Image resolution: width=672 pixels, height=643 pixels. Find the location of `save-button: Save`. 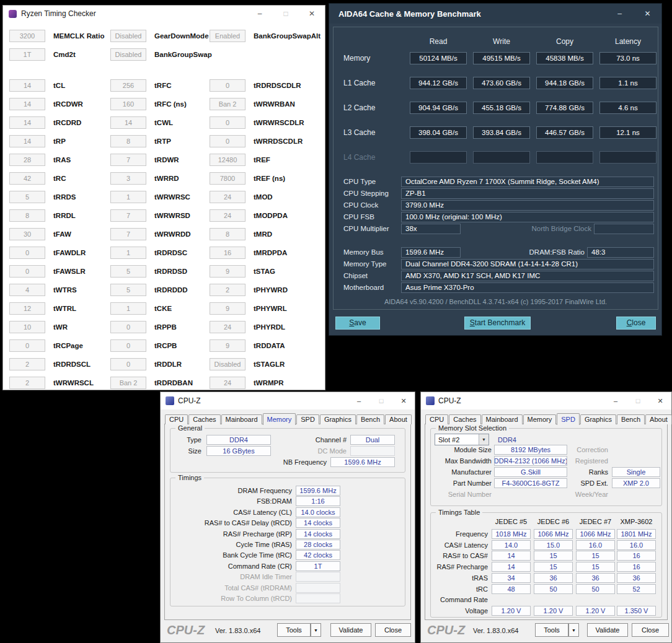

save-button: Save is located at coordinates (358, 323).